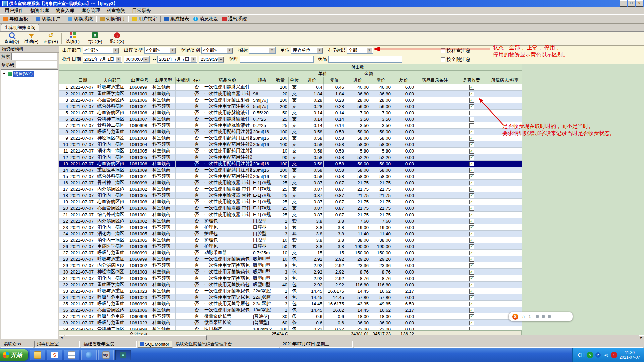 Image resolution: width=644 pixels, height=362 pixels. I want to click on table-row: 252021-07-07消化内一病区1061005科室领药否护理包口腔型10套3…, so click(290, 240).